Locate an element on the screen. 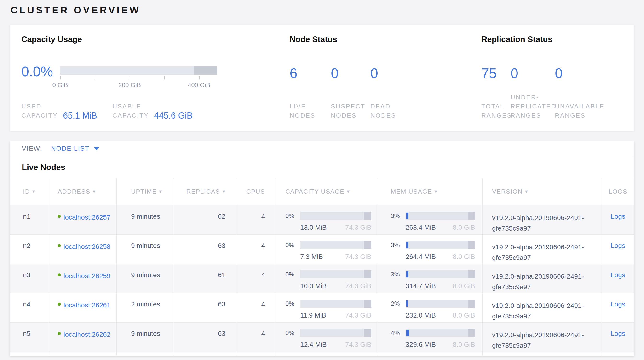 This screenshot has height=360, width=644. mem-usage-cell: 4% 329.6 MiB 8.0 GiB is located at coordinates (430, 337).